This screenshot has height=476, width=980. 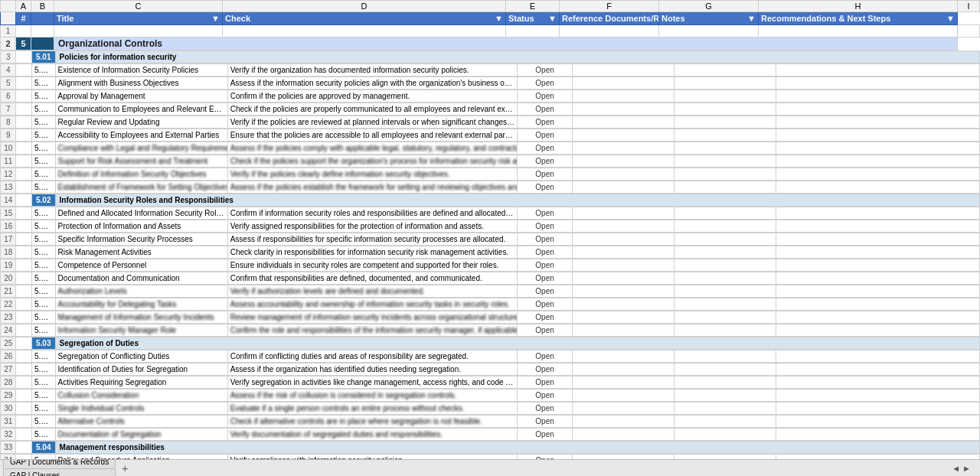 What do you see at coordinates (125, 468) in the screenshot?
I see `add-tab-button: +` at bounding box center [125, 468].